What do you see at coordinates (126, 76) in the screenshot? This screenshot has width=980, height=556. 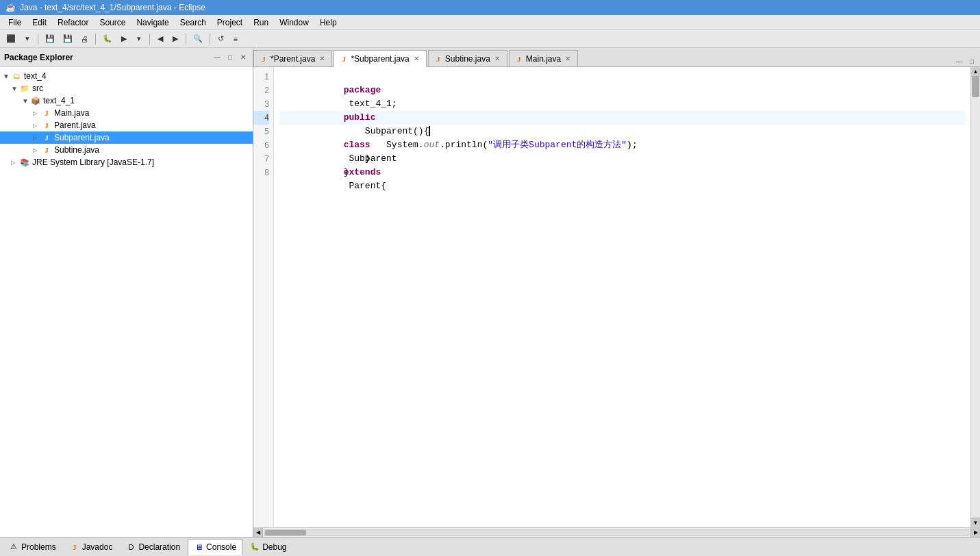 I see `tree-item-project: ▼ 🗂 text_4` at bounding box center [126, 76].